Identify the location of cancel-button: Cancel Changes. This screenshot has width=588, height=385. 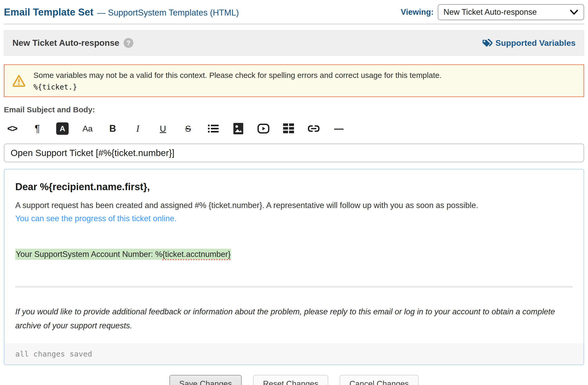
(379, 380).